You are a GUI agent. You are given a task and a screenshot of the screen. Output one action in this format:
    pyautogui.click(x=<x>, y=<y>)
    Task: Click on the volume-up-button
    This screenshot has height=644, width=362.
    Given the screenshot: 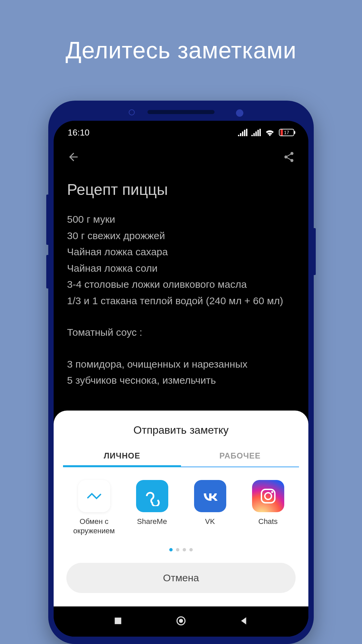 What is the action you would take?
    pyautogui.click(x=47, y=220)
    